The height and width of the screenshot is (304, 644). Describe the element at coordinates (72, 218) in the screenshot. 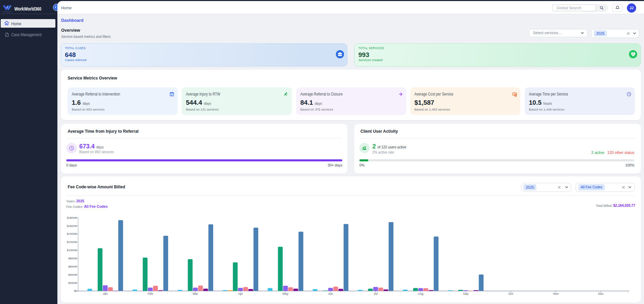

I see `svg-text: $180000` at that location.